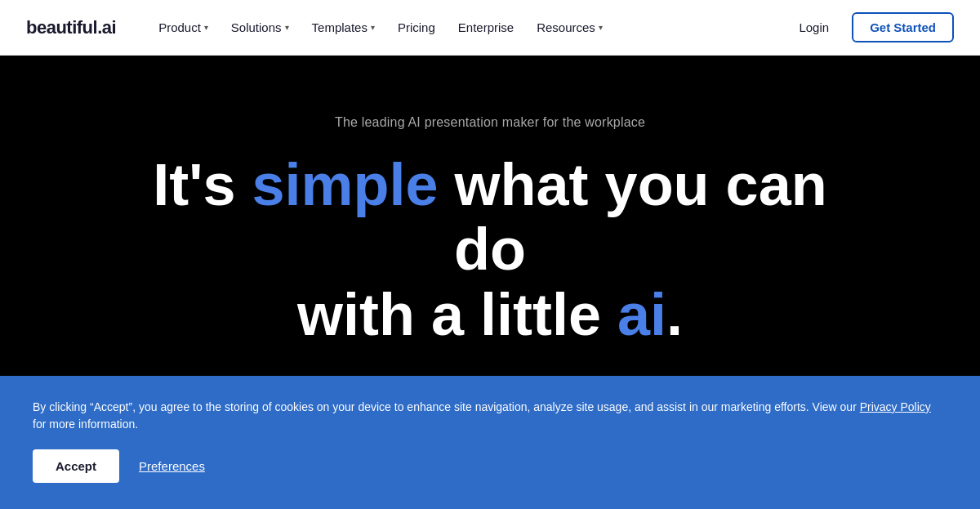  Describe the element at coordinates (85, 424) in the screenshot. I see `cookie-text-after: for more information.` at that location.